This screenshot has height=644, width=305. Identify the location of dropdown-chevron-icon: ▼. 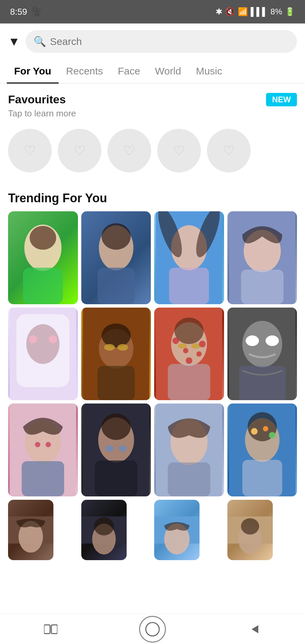
(14, 42).